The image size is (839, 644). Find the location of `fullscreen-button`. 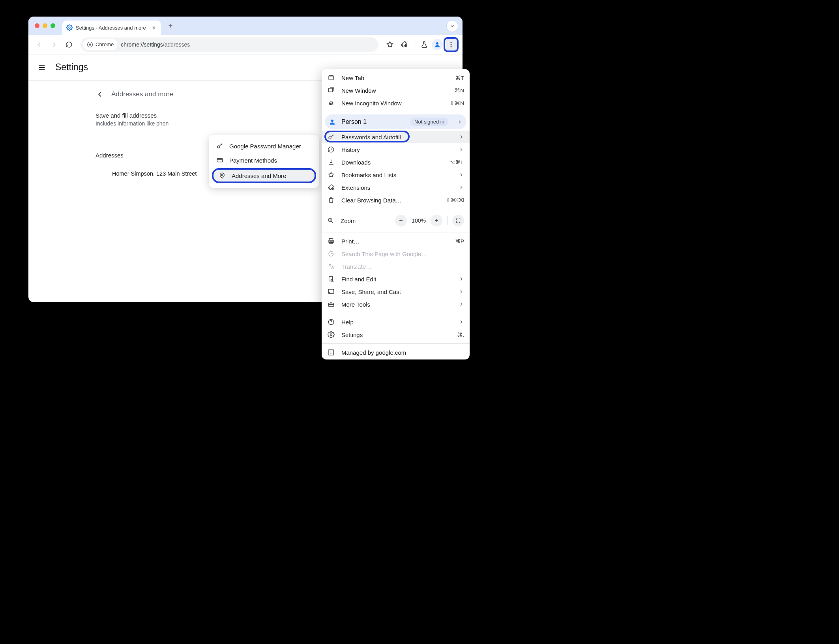

fullscreen-button is located at coordinates (458, 221).